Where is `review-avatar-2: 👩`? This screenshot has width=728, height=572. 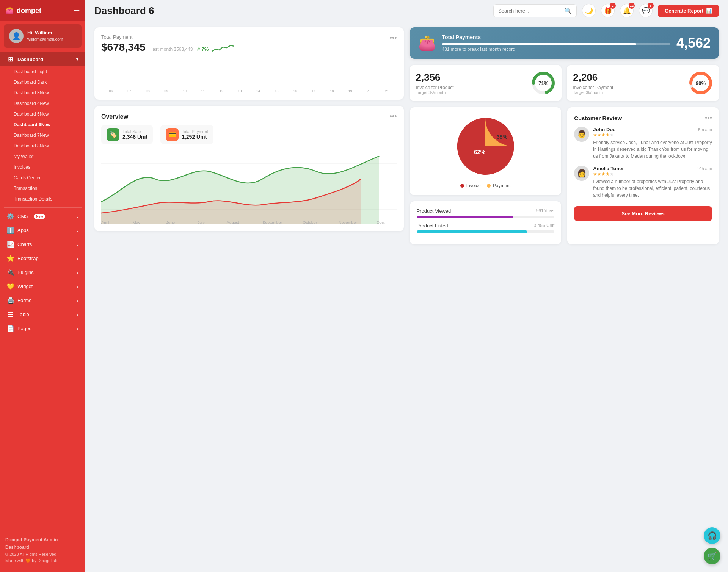
review-avatar-2: 👩 is located at coordinates (582, 173).